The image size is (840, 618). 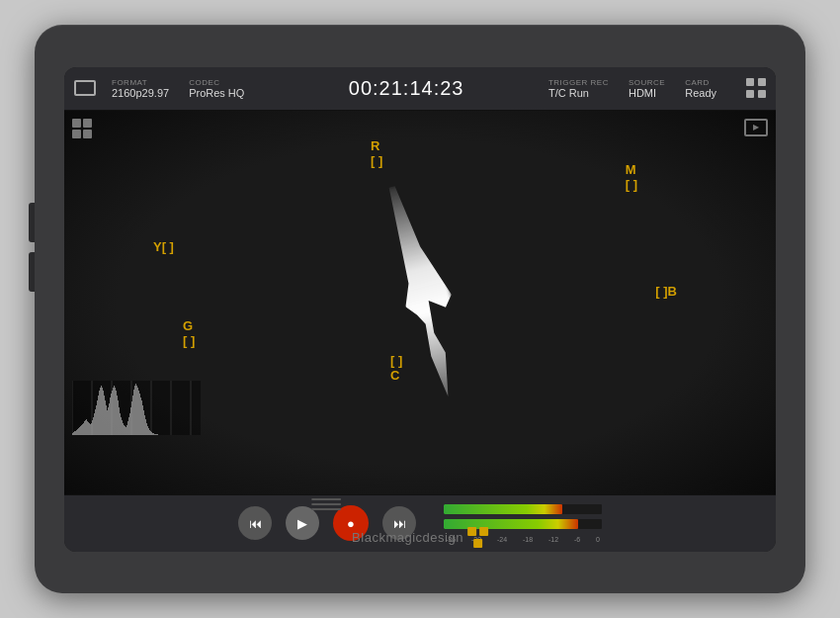 I want to click on vectorscope-label-y: Y[ ], so click(x=164, y=247).